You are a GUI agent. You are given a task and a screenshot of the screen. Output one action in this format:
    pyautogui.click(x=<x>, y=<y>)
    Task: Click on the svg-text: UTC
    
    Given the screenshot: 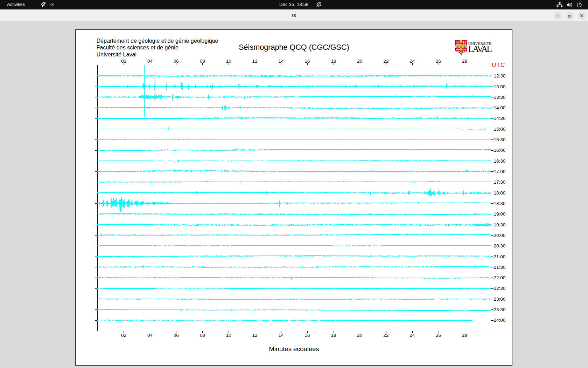 What is the action you would take?
    pyautogui.click(x=498, y=65)
    